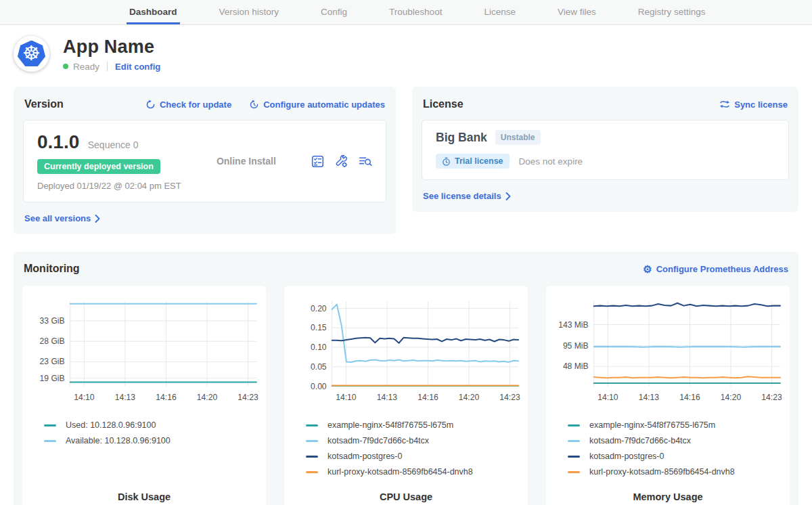 The image size is (812, 505). Describe the element at coordinates (716, 269) in the screenshot. I see `configure-prometheus-button: ⚙ Configure Prometheus Address` at that location.